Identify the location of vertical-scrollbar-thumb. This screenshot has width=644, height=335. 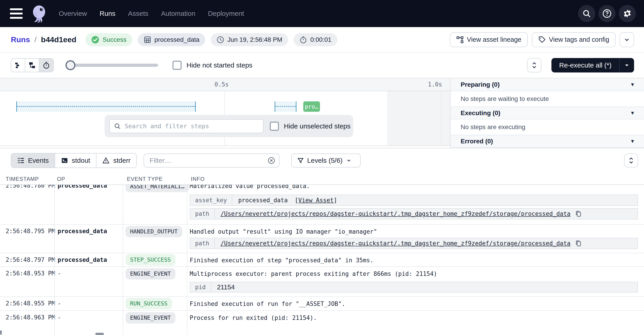
(1, 332).